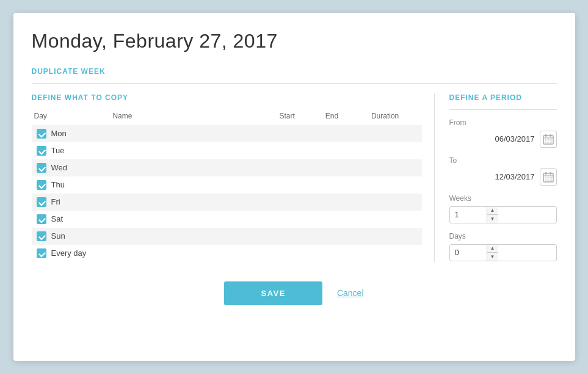  What do you see at coordinates (468, 215) in the screenshot?
I see `weeks-input` at bounding box center [468, 215].